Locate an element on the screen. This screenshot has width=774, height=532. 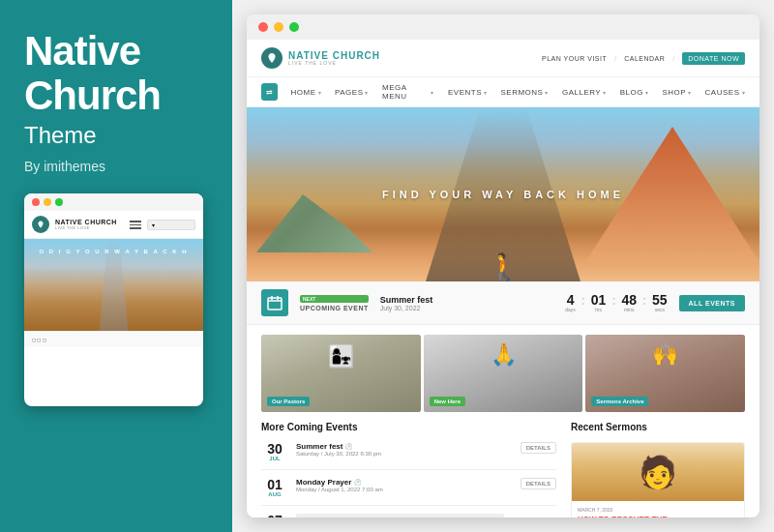
event-name: Summer fest is located at coordinates (466, 300).